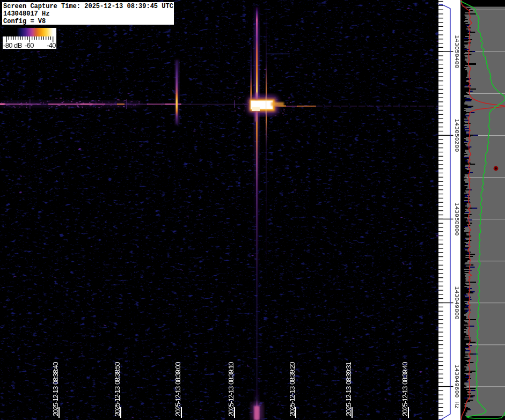  Describe the element at coordinates (457, 386) in the screenshot. I see `svg-text: 143049600 Hz` at that location.